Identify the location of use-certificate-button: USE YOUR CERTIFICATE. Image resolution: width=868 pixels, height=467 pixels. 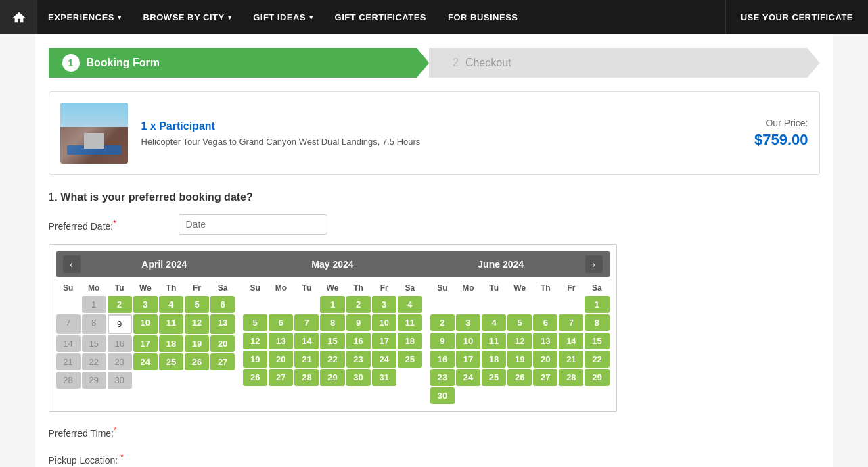
(797, 18).